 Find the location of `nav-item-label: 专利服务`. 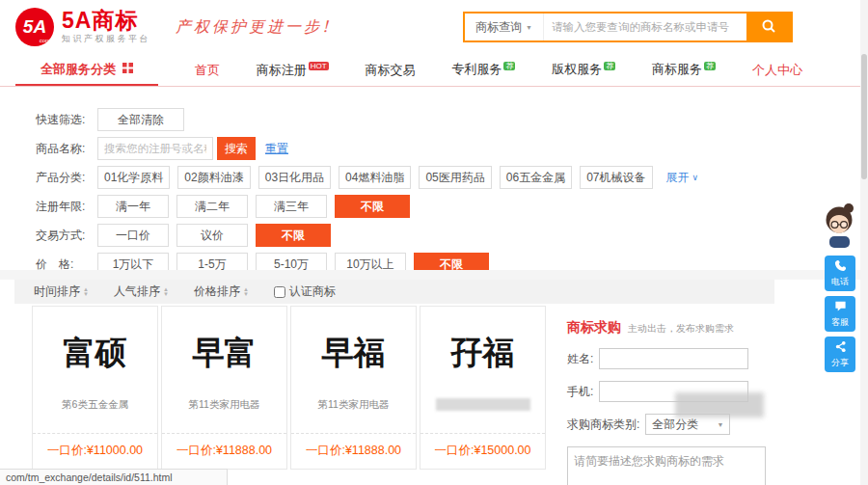

nav-item-label: 专利服务 is located at coordinates (476, 69).